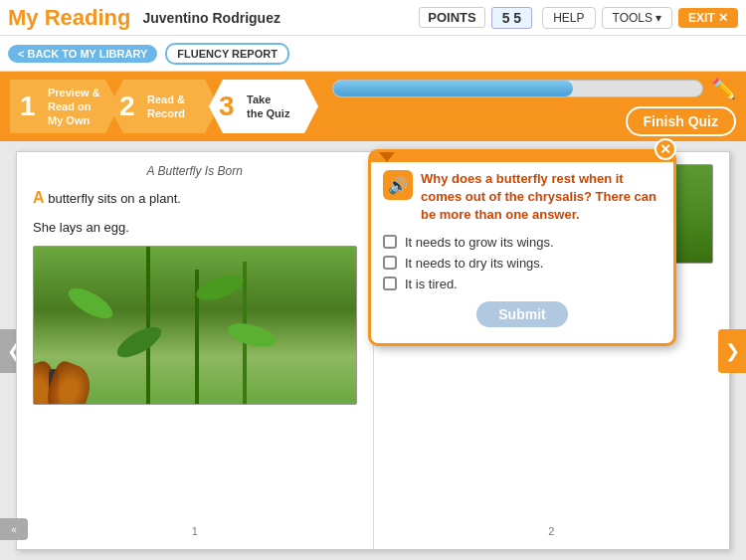  I want to click on progress-bar-fill, so click(454, 89).